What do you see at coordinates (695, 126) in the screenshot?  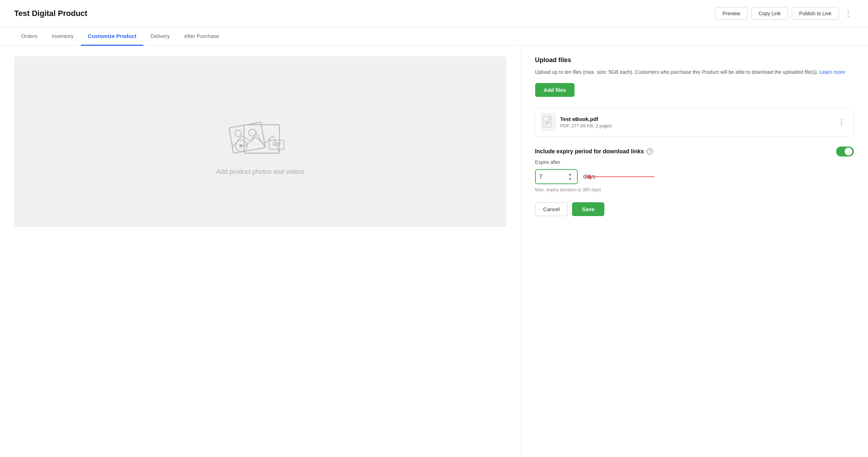 I see `file-meta: PDF, 277.69 KB, 2 pages` at bounding box center [695, 126].